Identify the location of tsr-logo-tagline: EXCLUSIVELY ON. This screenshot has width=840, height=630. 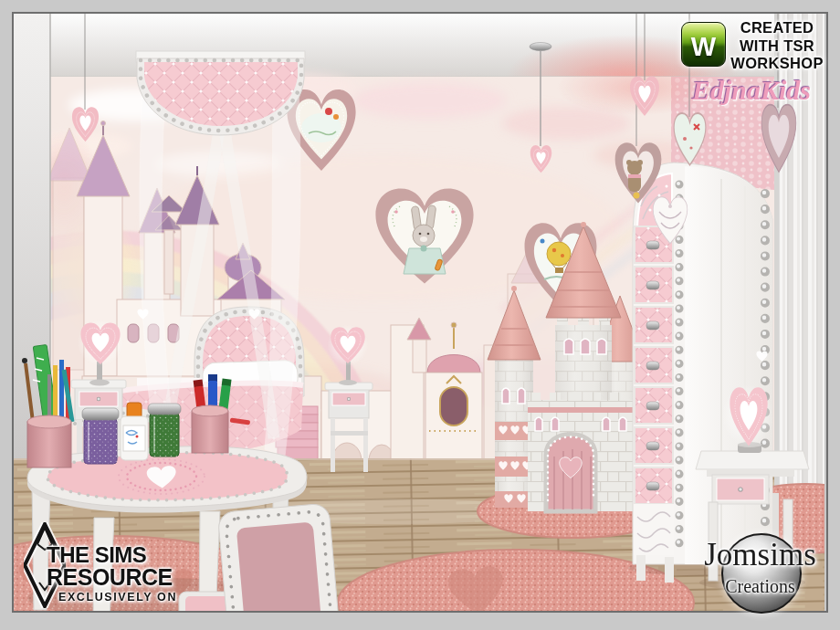
(118, 597).